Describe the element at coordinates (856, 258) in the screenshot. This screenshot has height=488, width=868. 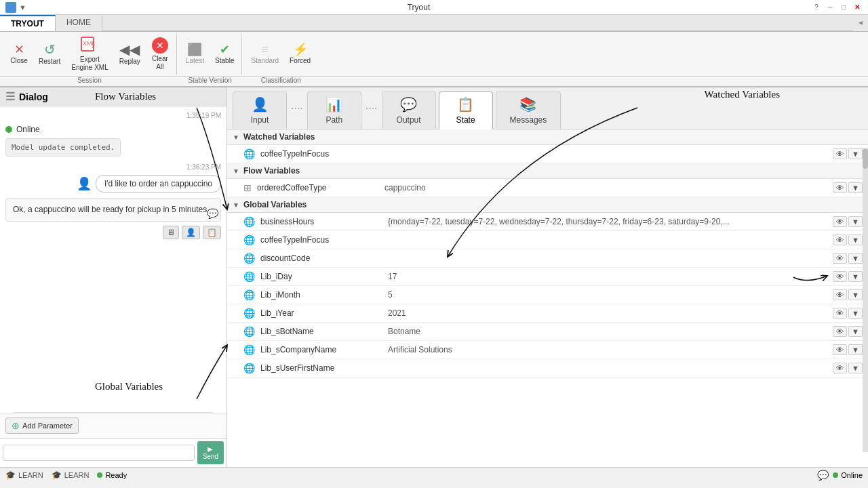
I see `expand-btn-dc: ▼` at that location.